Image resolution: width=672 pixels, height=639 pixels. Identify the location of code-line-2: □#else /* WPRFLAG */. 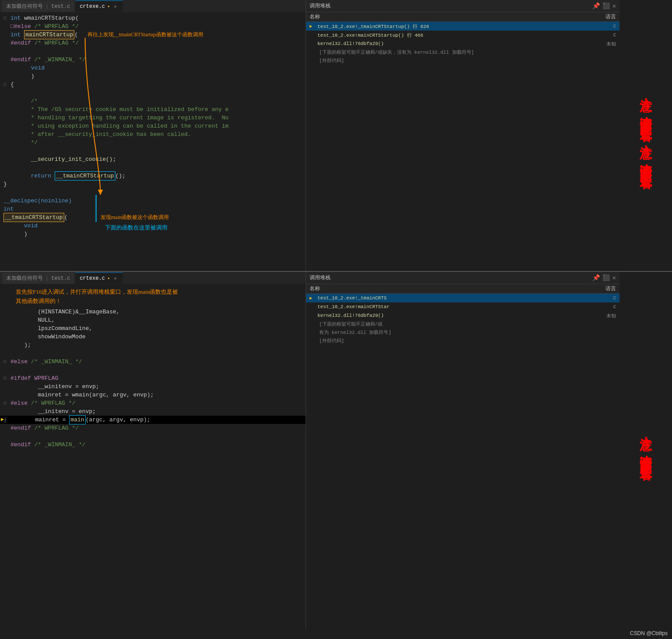
(153, 26).